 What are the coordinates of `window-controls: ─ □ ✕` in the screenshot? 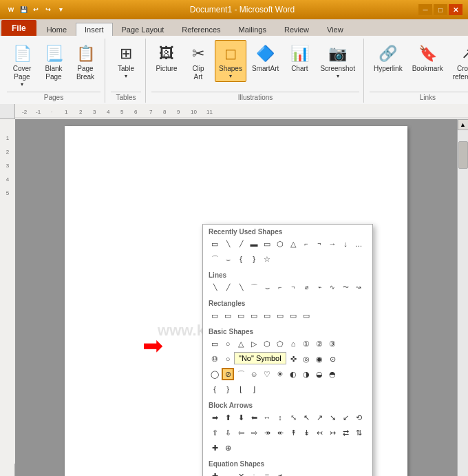 It's located at (440, 10).